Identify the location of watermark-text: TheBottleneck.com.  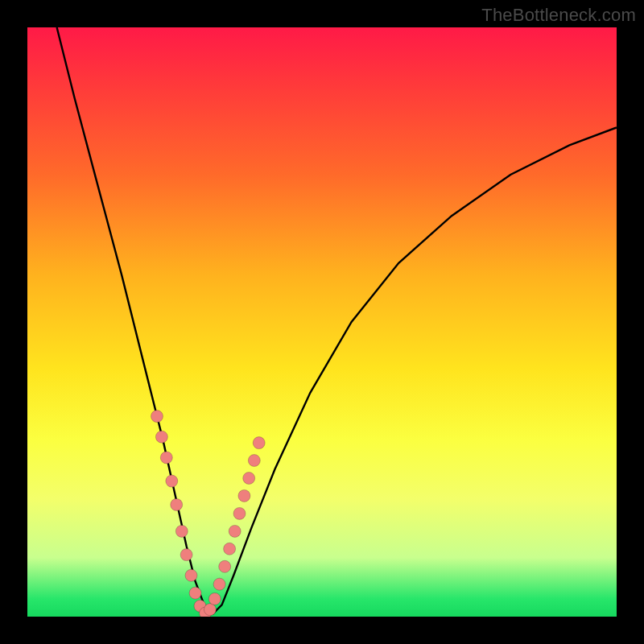
(559, 15).